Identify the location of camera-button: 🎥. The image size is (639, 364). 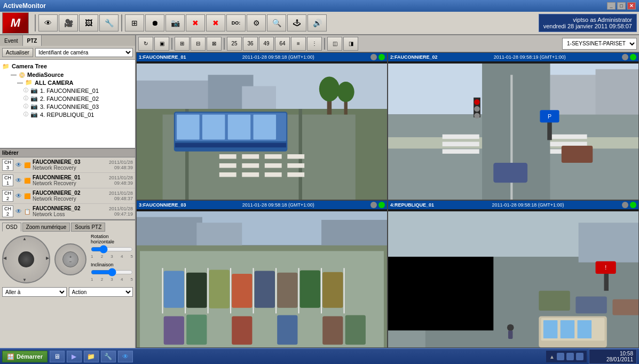
(68, 23).